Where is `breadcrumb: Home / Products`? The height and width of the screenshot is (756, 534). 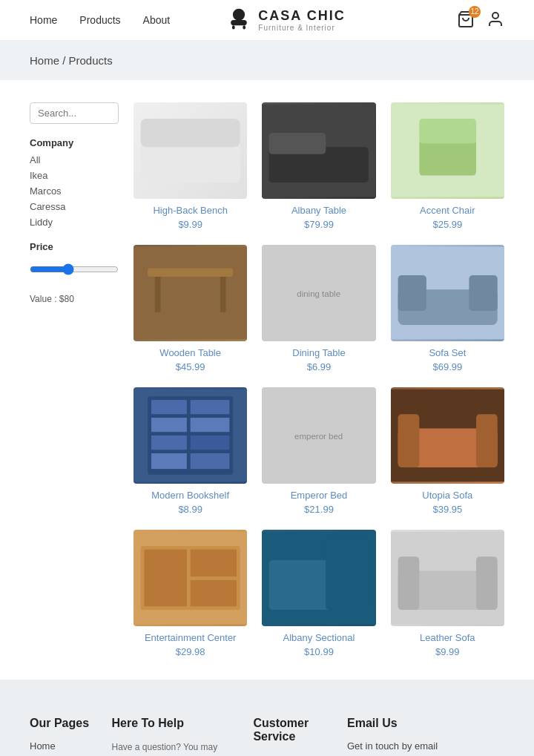
breadcrumb: Home / Products is located at coordinates (267, 61).